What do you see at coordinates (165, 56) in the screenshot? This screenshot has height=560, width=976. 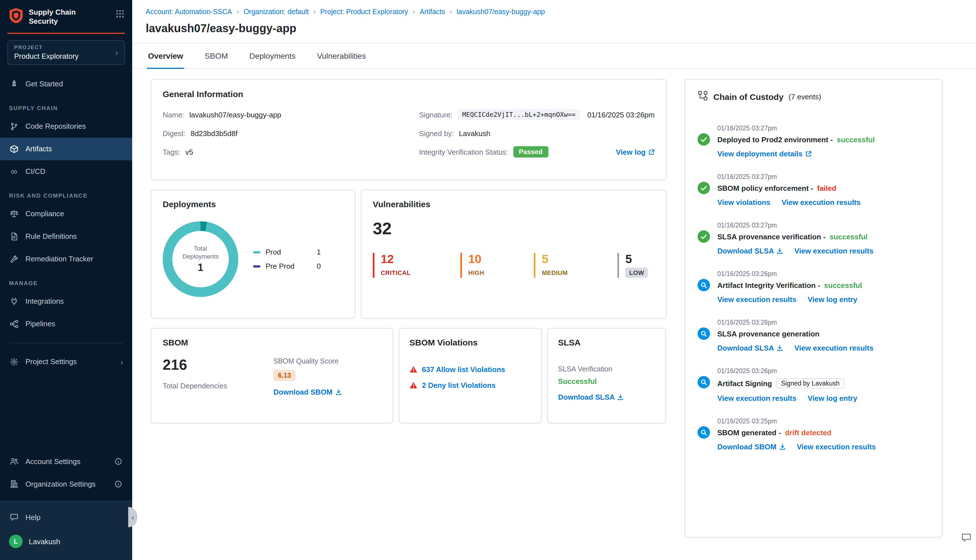 I see `tab-overview: Overview` at bounding box center [165, 56].